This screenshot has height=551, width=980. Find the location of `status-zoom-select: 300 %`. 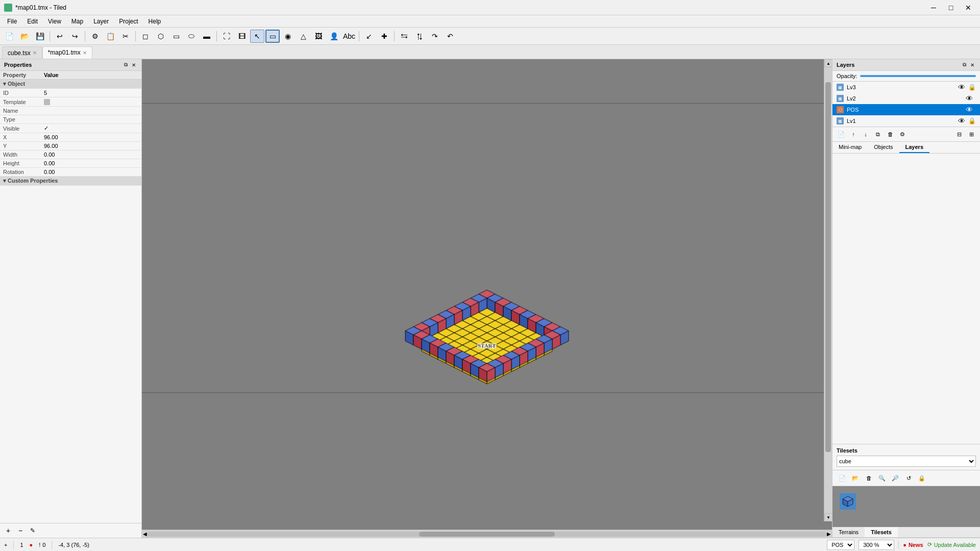

status-zoom-select: 300 % is located at coordinates (876, 545).